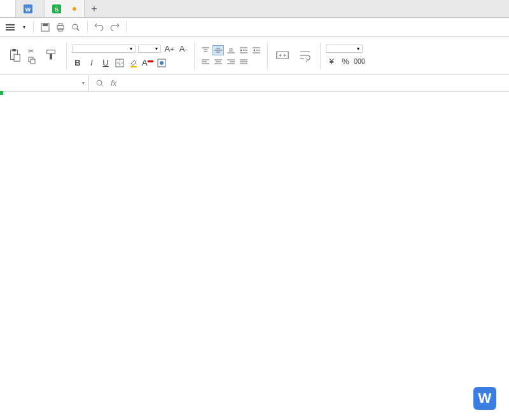 The image size is (509, 420). What do you see at coordinates (28, 9) in the screenshot?
I see `word-icon: W` at bounding box center [28, 9].